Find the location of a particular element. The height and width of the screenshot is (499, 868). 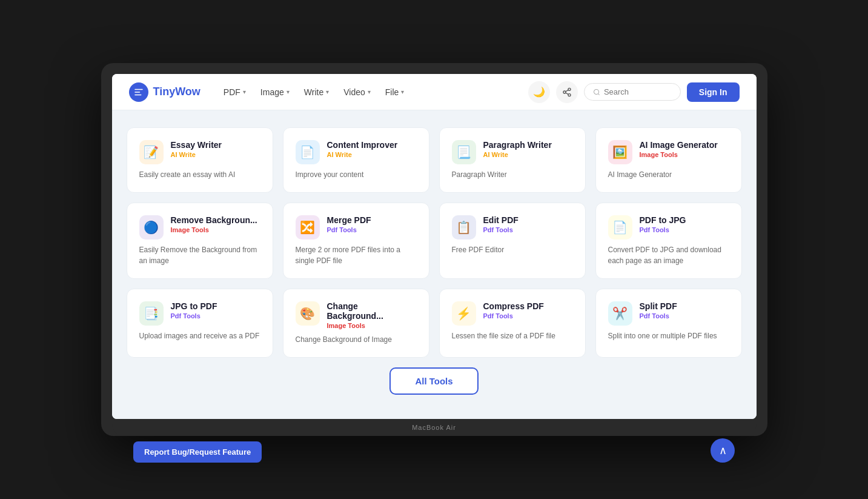

tool-card: 📋 Edit PDF Pdf Tools Free PDF Editor is located at coordinates (512, 241).